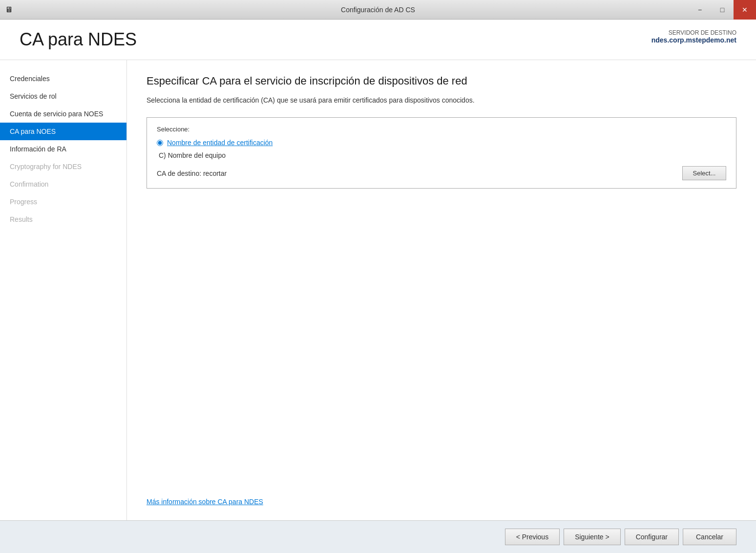 The width and height of the screenshot is (756, 553). What do you see at coordinates (441, 153) in the screenshot?
I see `select-group: Seleccione: Nombre de entidad de certifi…` at bounding box center [441, 153].